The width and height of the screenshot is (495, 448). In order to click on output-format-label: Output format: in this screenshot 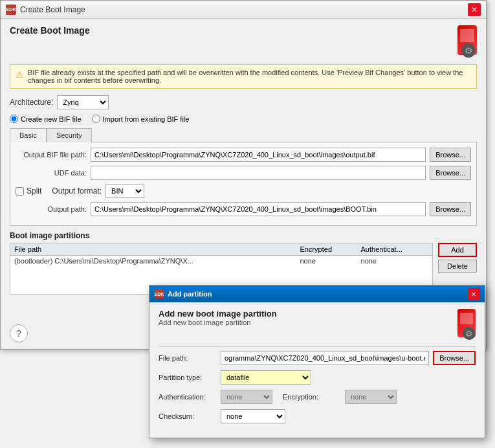, I will do `click(76, 191)`.